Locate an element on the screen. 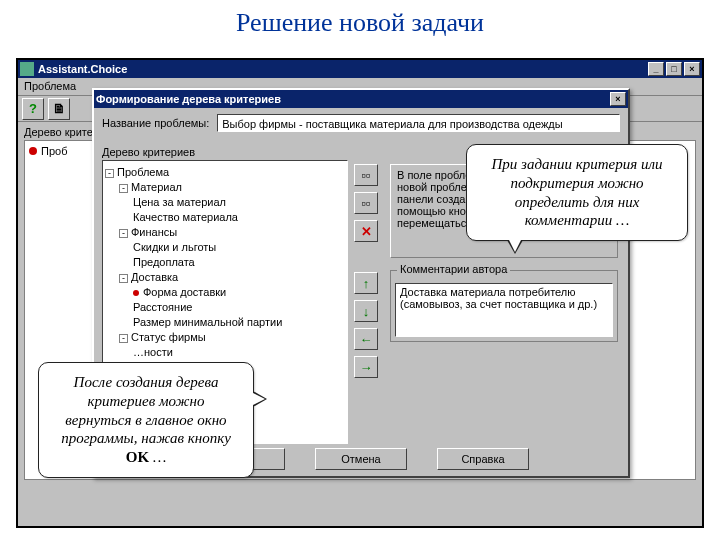  app-icon is located at coordinates (27, 69).